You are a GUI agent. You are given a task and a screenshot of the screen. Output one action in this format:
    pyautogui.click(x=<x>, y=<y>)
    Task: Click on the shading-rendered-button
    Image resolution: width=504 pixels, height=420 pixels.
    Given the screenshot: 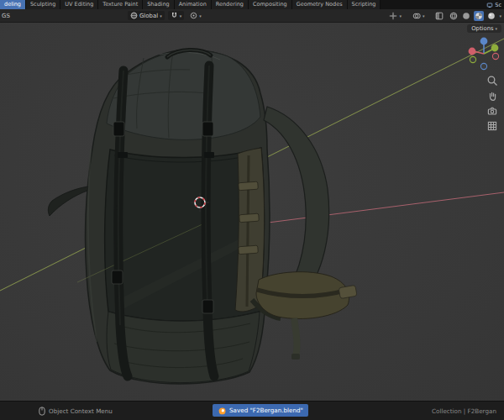 What is the action you would take?
    pyautogui.click(x=491, y=16)
    